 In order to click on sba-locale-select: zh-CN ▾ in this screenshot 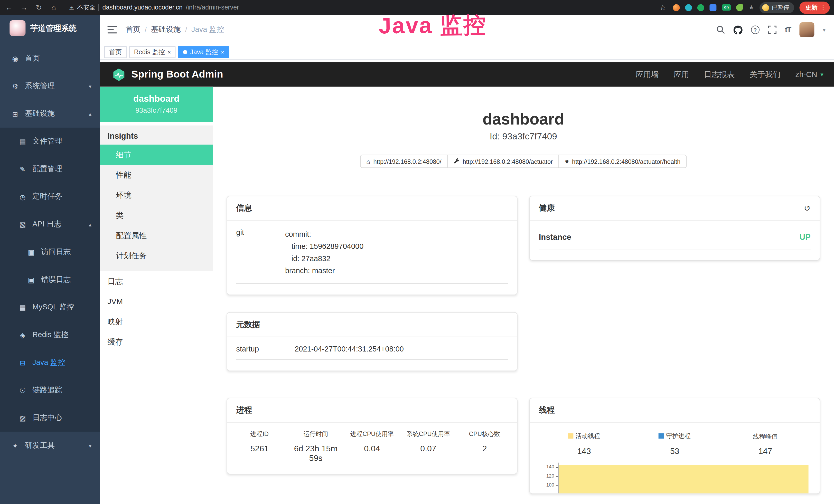, I will do `click(810, 74)`.